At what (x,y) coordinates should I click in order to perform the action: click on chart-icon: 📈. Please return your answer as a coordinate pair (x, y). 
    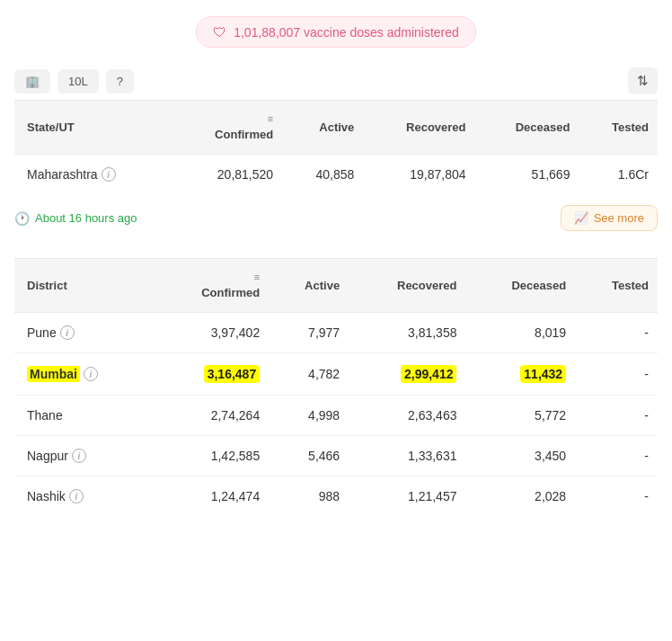
    Looking at the image, I should click on (581, 218).